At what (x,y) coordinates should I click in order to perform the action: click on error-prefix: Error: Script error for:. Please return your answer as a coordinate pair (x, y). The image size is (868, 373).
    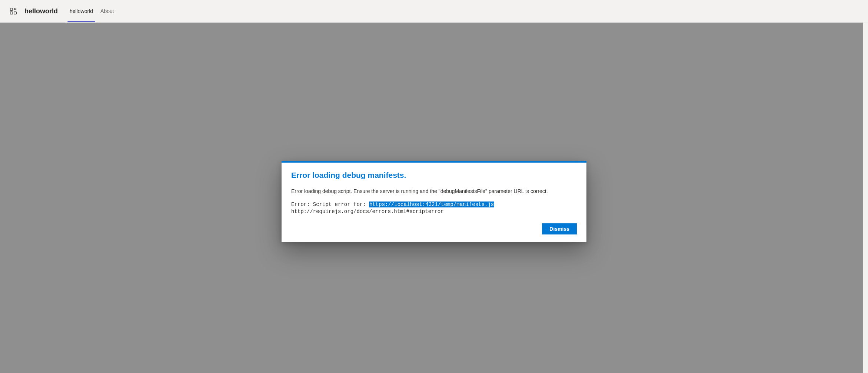
    Looking at the image, I should click on (330, 204).